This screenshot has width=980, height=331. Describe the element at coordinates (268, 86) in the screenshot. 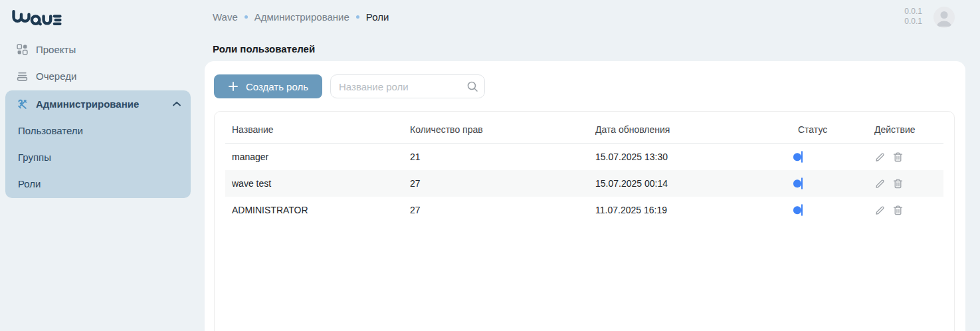

I see `create-role-button: Создать роль` at that location.